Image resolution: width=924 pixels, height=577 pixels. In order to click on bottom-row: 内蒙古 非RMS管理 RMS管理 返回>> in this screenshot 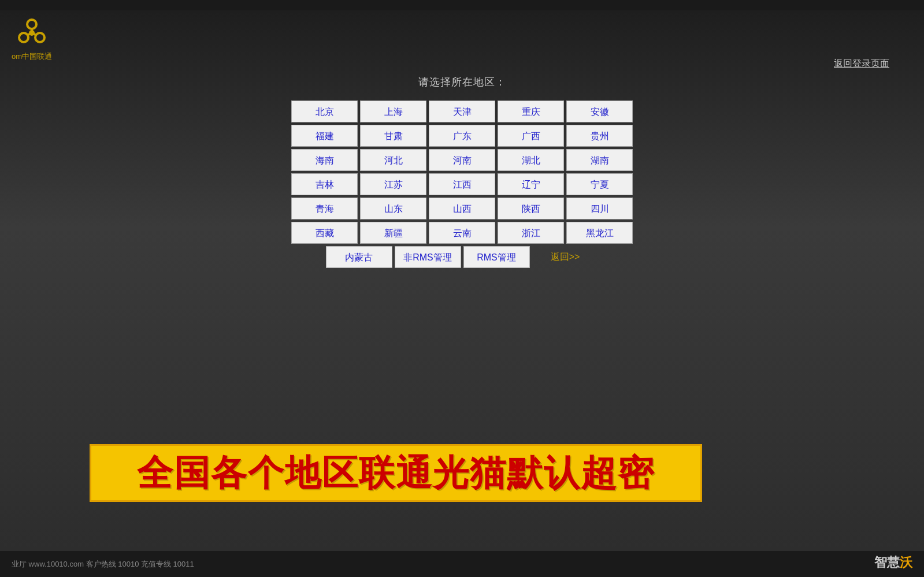, I will do `click(462, 257)`.